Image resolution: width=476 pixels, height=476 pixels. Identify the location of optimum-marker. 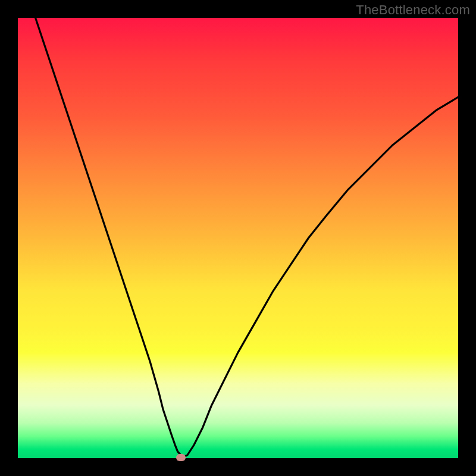
(181, 458).